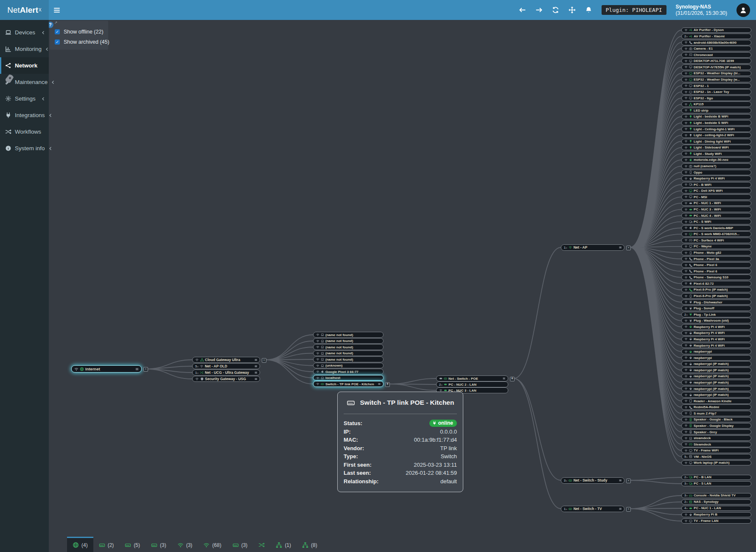 Image resolution: width=756 pixels, height=552 pixels. Describe the element at coordinates (348, 384) in the screenshot. I see `device-node: Switch - TP link POE - Kitchen` at that location.